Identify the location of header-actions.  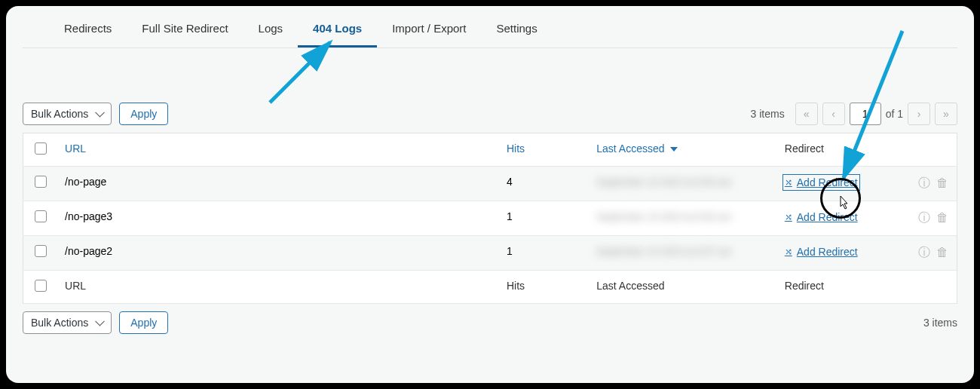
(932, 150).